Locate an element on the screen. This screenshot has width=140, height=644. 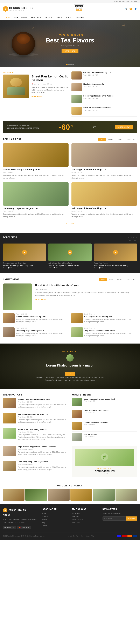
help-link: Help is located at coordinates (128, 2).